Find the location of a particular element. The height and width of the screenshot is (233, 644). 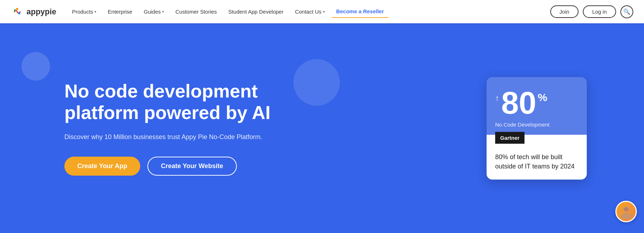

hero-title: No code development platform powered by … is located at coordinates (190, 102).